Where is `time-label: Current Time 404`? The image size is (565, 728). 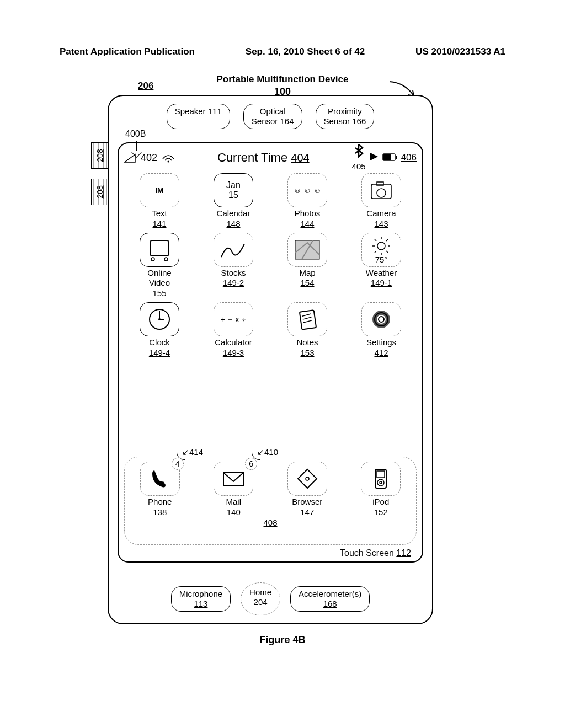
time-label: Current Time 404 is located at coordinates (264, 158).